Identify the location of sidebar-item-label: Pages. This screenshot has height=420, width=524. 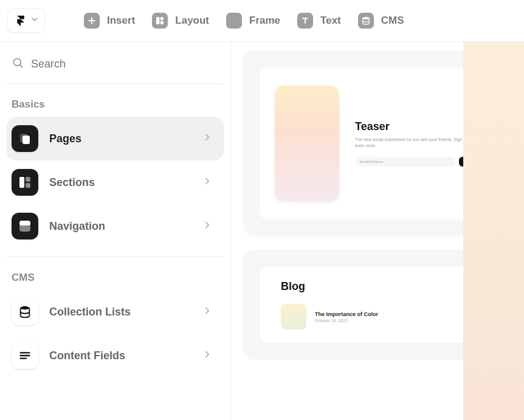
(120, 139).